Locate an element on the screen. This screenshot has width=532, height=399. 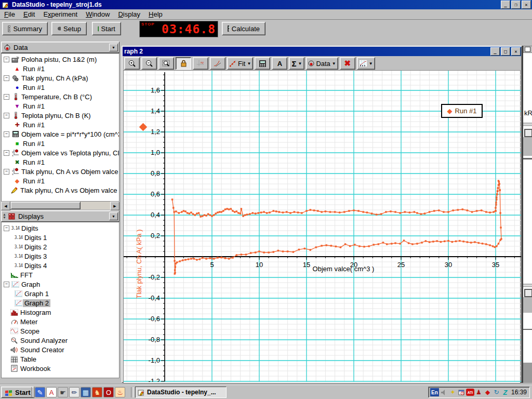
dragon-app-quicklaunch-icon: ♞ is located at coordinates (97, 392).